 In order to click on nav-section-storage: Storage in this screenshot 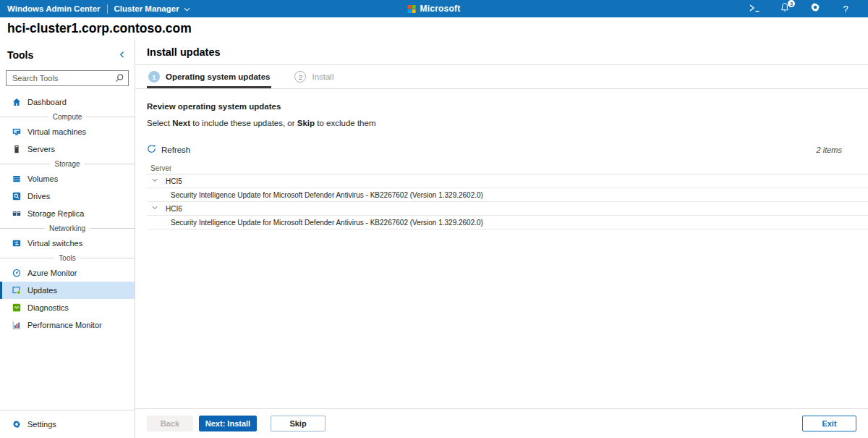, I will do `click(67, 164)`.